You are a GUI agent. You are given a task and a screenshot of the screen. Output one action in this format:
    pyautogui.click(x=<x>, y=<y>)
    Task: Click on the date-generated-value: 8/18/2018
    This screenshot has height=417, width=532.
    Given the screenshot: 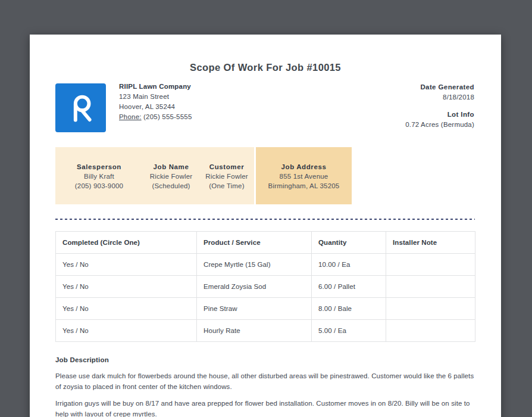 What is the action you would take?
    pyautogui.click(x=440, y=98)
    